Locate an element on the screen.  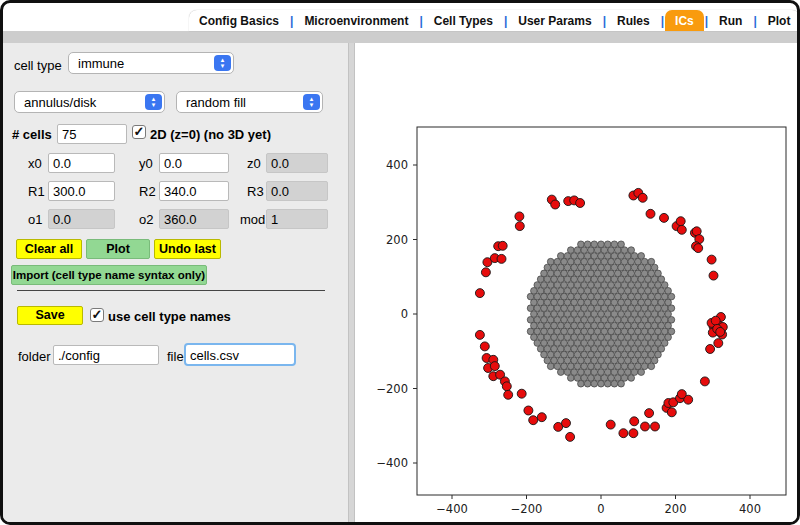
x0-input: 0.0 is located at coordinates (82, 163).